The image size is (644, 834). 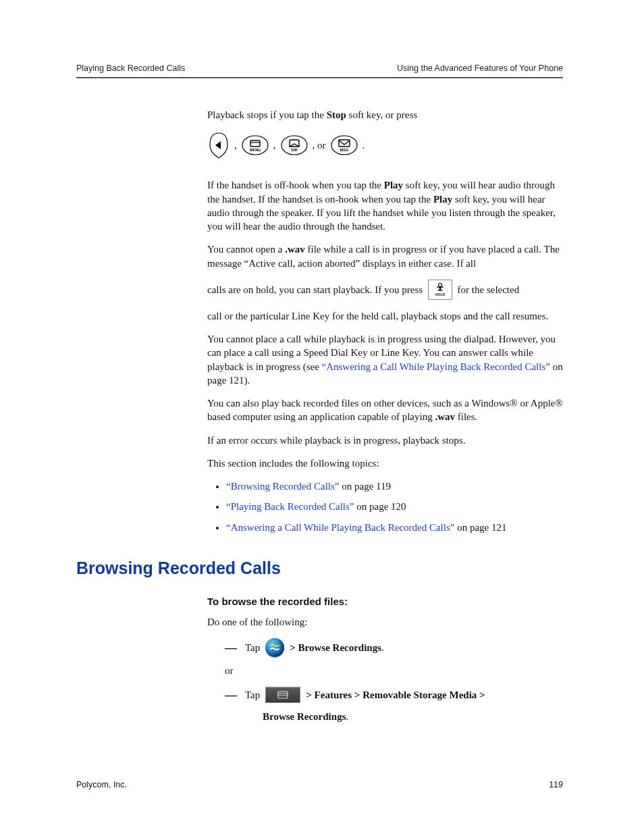 What do you see at coordinates (255, 150) in the screenshot?
I see `svg-text: MENU` at bounding box center [255, 150].